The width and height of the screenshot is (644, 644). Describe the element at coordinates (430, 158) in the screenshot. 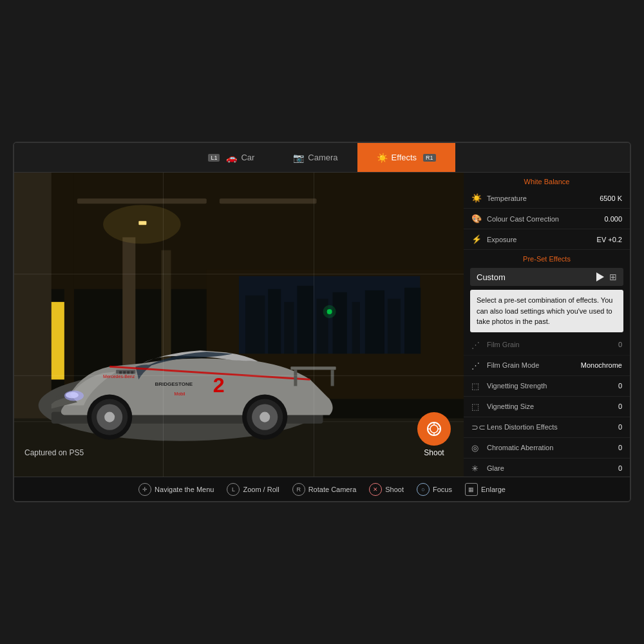

I see `r1-badge: R1` at that location.